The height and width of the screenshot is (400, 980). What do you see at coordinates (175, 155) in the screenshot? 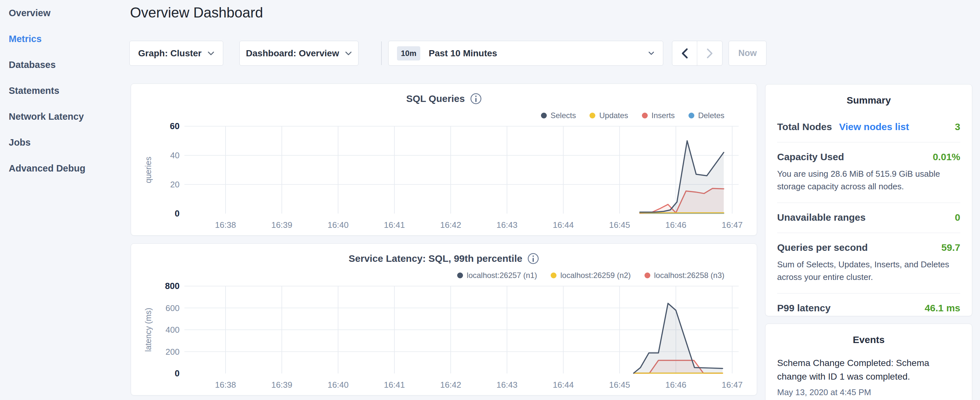
I see `svg-text: 40` at bounding box center [175, 155].